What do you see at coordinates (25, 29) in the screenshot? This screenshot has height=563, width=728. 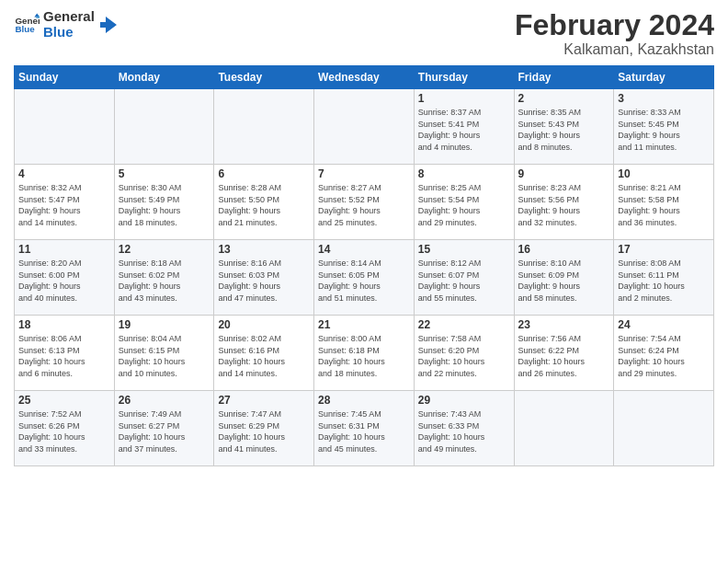 I see `svg-text: Blue` at bounding box center [25, 29].